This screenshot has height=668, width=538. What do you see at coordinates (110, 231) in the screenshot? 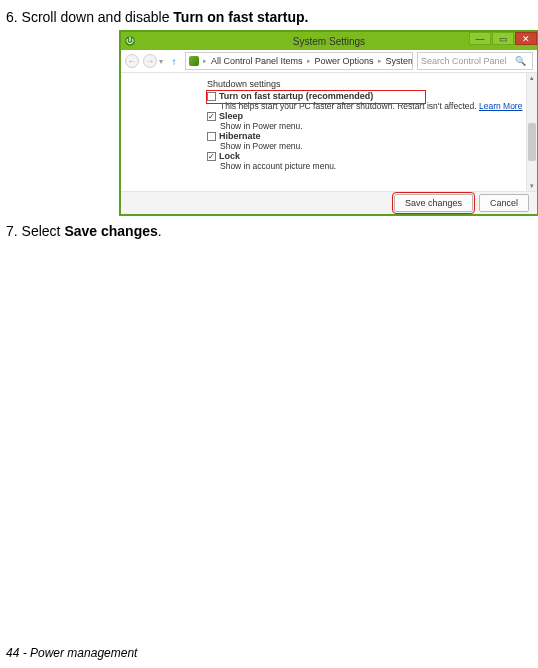
I see `step-7-bold: Save changes` at bounding box center [110, 231].